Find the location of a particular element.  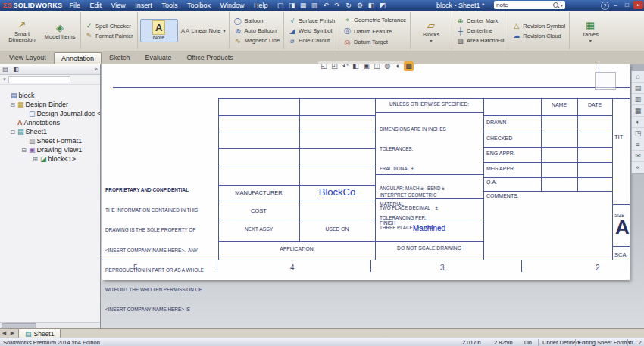

tree-item-block-1: ⊞ ◪ block<1> is located at coordinates (50, 159).